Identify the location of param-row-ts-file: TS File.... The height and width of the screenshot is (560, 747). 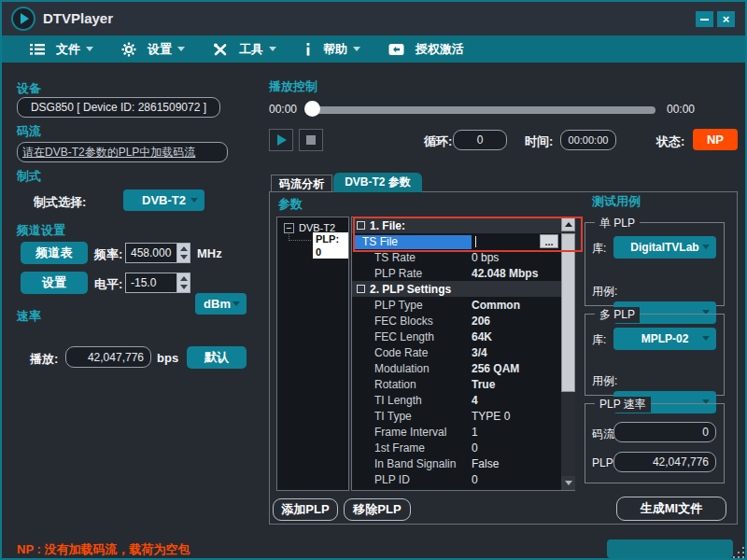
(457, 241).